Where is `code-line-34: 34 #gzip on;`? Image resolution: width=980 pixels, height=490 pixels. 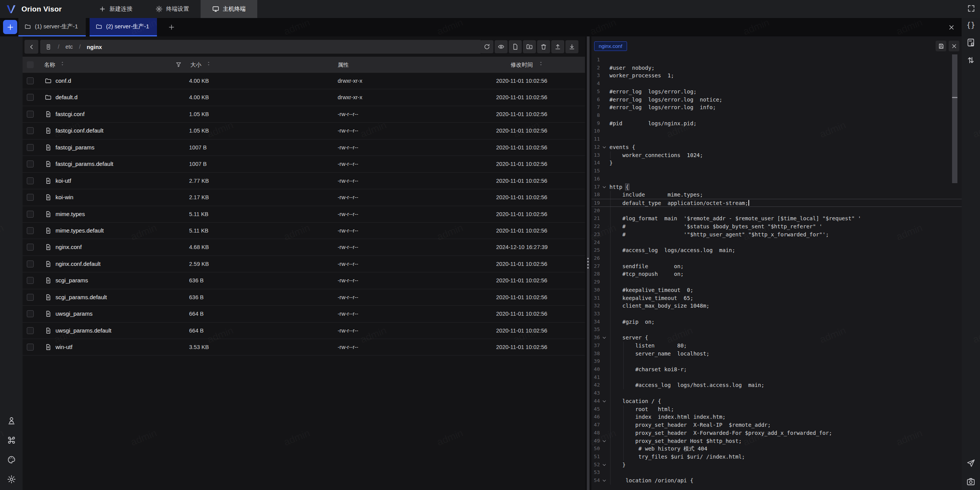 code-line-34: 34 #gzip on; is located at coordinates (776, 322).